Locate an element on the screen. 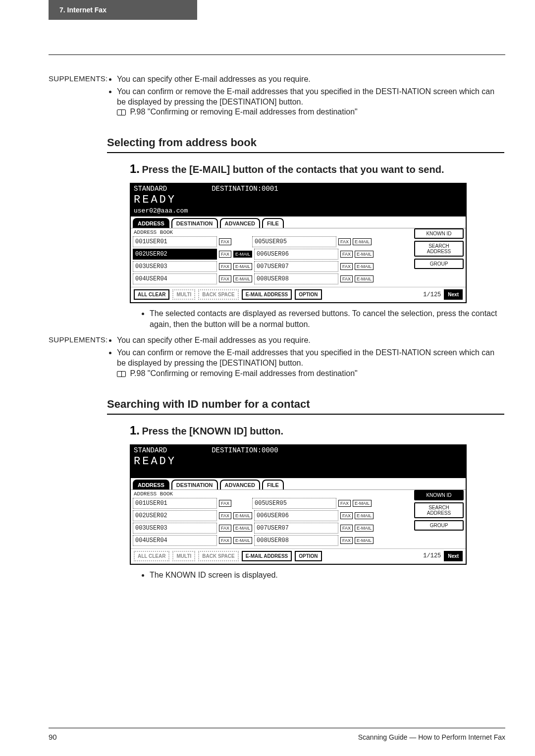 This screenshot has height=756, width=535. note-b-text: The KNOWN ID screen is displayed. is located at coordinates (327, 575).